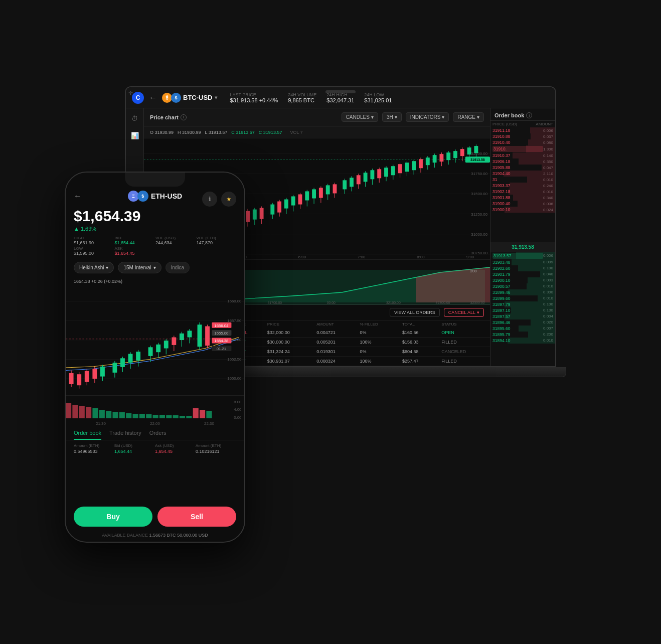  I want to click on svg-text: 7:00, so click(362, 257).